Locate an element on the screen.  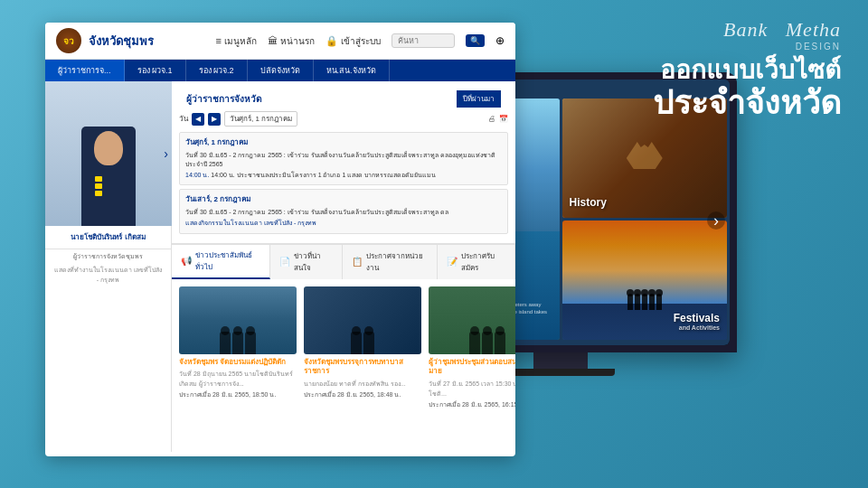
tab-deputy2: รอง ผวจ.2 is located at coordinates (217, 70).